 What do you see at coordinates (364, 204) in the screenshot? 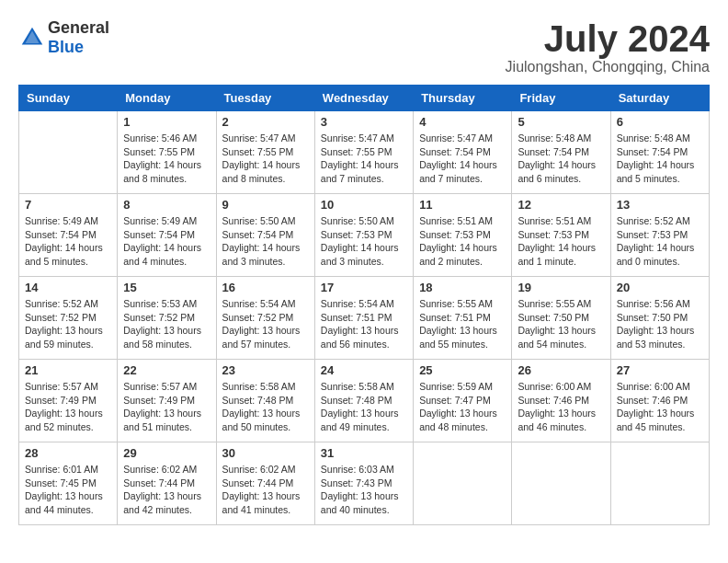
I see `day-number: 10` at bounding box center [364, 204].